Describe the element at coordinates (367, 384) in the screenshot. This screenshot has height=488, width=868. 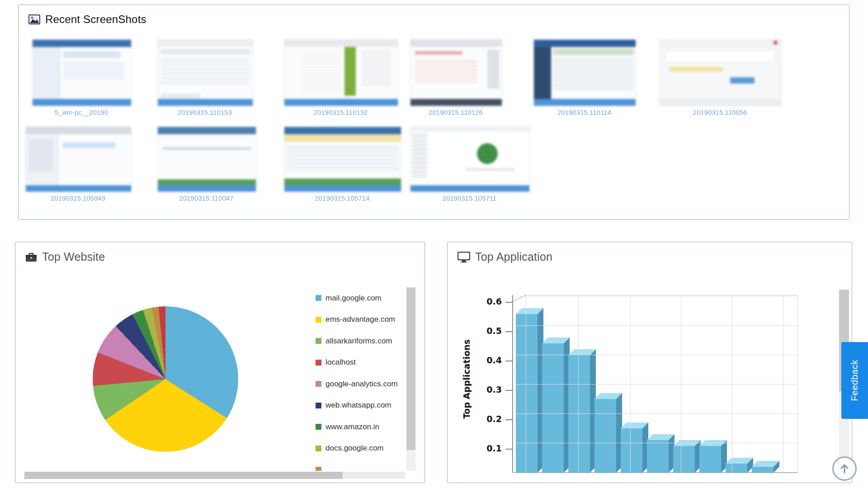
I see `legend-label: google-analytics.com` at that location.